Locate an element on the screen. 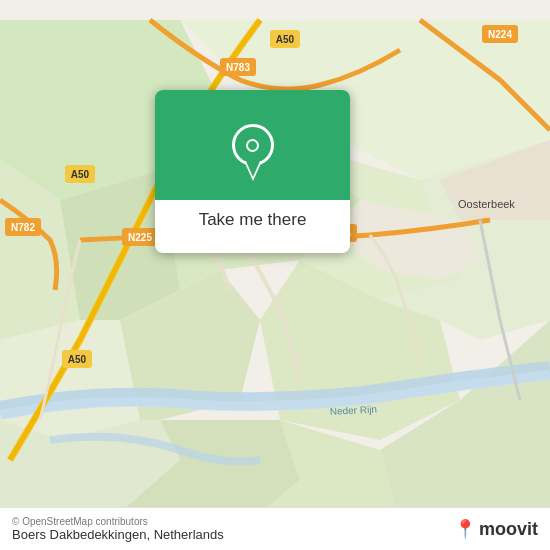 Image resolution: width=550 pixels, height=550 pixels. take-me-there-button: Take me there is located at coordinates (253, 217).